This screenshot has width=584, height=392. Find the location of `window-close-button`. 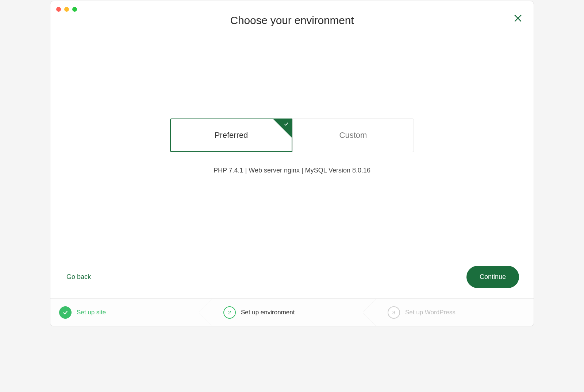

window-close-button is located at coordinates (58, 9).